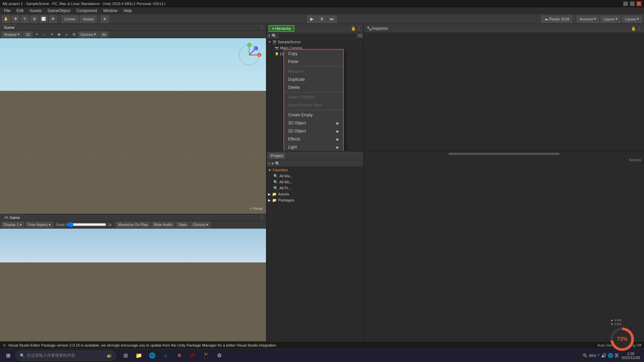  Describe the element at coordinates (163, 225) in the screenshot. I see `mute-btn: Mute Audio` at that location.